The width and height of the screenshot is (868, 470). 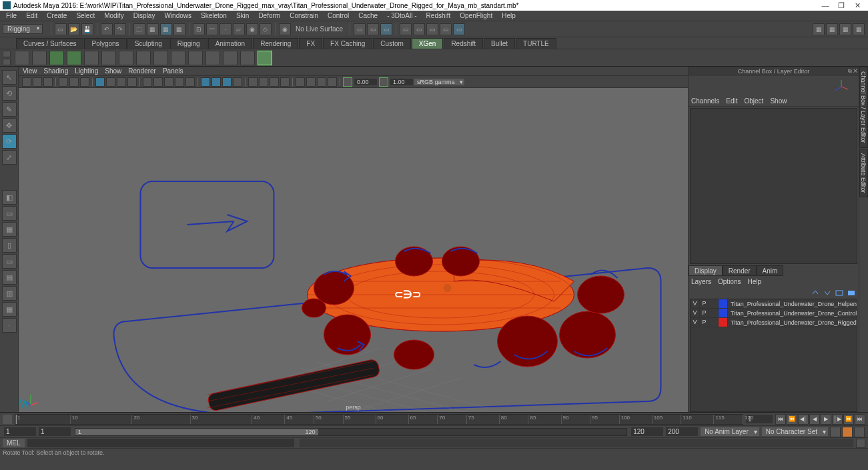 What do you see at coordinates (105, 43) in the screenshot?
I see `shelf-tab-polygons: Polygons` at bounding box center [105, 43].